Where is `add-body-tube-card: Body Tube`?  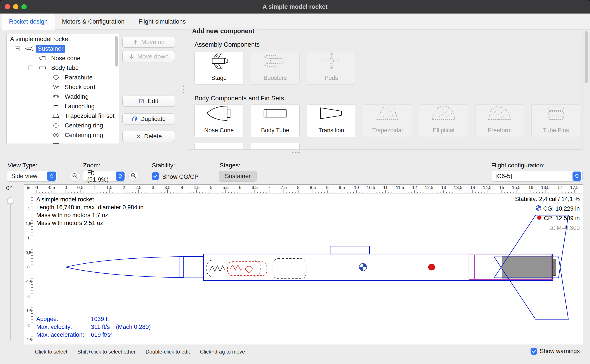
add-body-tube-card: Body Tube is located at coordinates (275, 121).